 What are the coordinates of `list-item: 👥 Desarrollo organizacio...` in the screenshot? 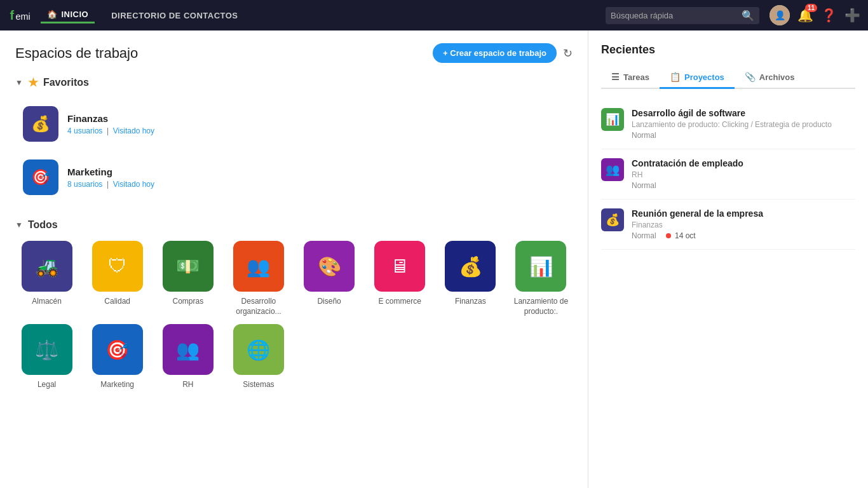 It's located at (258, 278).